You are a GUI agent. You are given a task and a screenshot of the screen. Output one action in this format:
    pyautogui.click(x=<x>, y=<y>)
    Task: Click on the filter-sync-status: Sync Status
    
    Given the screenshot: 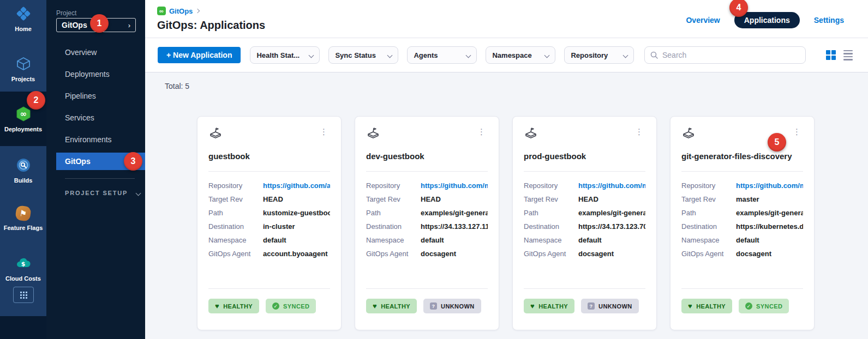 What is the action you would take?
    pyautogui.click(x=363, y=55)
    